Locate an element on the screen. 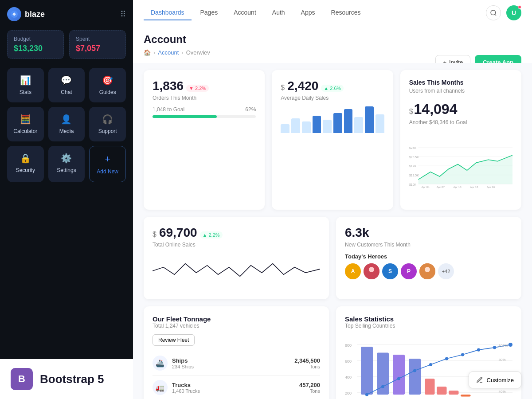 This screenshot has height=399, width=532. topnav-right: U is located at coordinates (504, 13).